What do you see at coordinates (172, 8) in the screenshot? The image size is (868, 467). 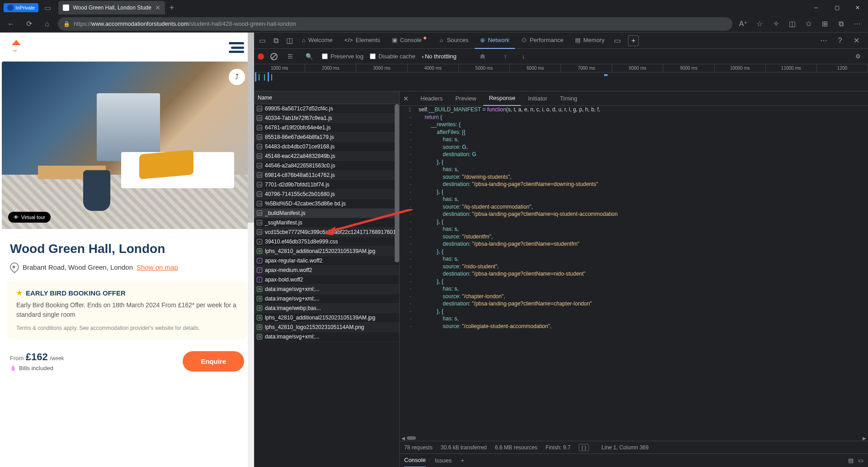 I see `new-tab-button: +` at bounding box center [172, 8].